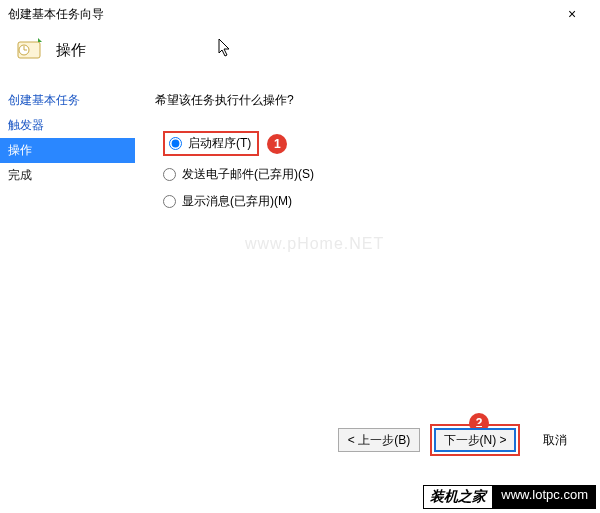 The width and height of the screenshot is (600, 513). Describe the element at coordinates (176, 144) in the screenshot. I see `radio-start-program-input` at that location.